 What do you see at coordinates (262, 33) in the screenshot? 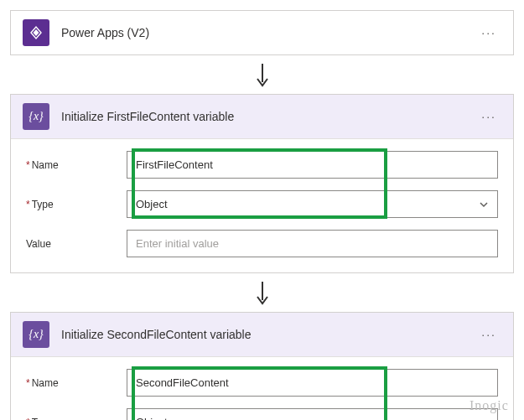
I see `trigger-card: Power Apps (V2) ···` at bounding box center [262, 33].